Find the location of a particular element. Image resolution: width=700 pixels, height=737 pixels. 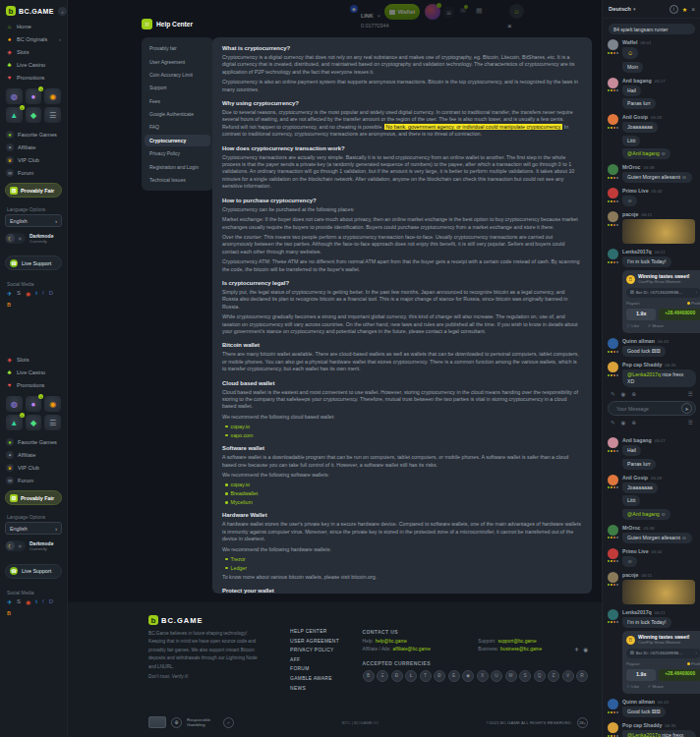

social-icon: ◉ is located at coordinates (586, 650).